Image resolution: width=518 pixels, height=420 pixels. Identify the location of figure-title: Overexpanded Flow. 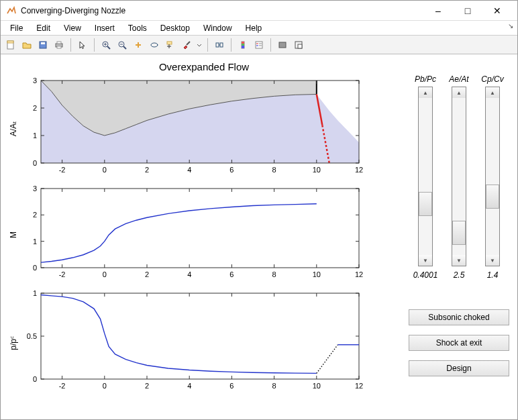
(204, 67).